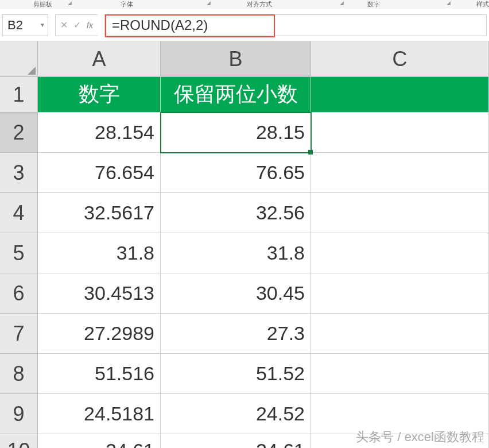  What do you see at coordinates (99, 414) in the screenshot?
I see `cell-a9: 24.5181` at bounding box center [99, 414].